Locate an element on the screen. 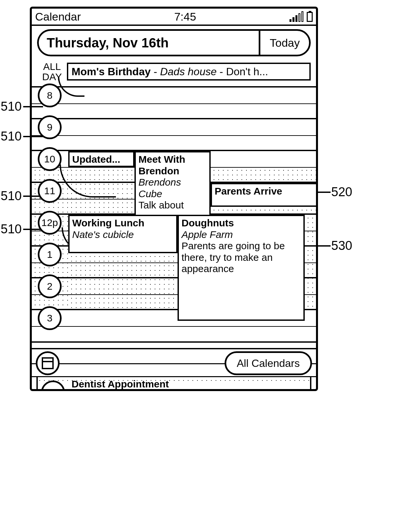 Image resolution: width=420 pixels, height=518 pixels. hour-marker: 12p is located at coordinates (50, 223).